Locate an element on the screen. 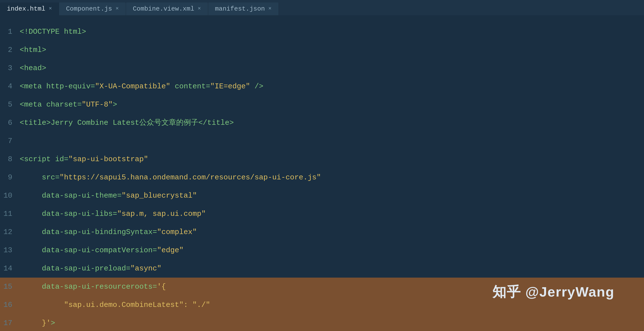 This screenshot has width=644, height=331. code-segment: "async" is located at coordinates (146, 268).